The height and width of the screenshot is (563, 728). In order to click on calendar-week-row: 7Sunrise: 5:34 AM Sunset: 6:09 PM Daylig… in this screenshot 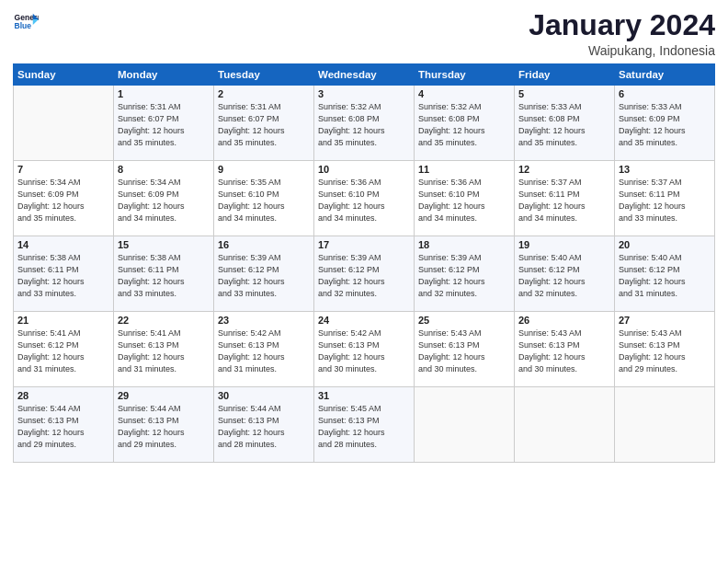, I will do `click(364, 199)`.